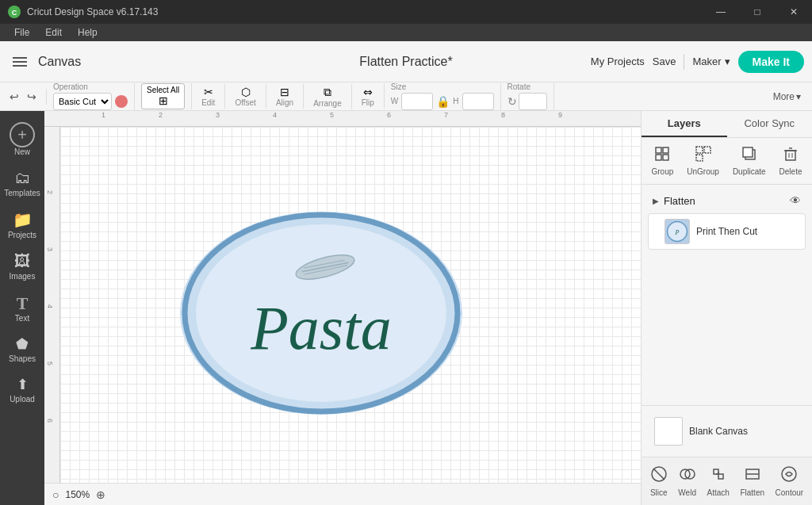 The image size is (812, 505). What do you see at coordinates (71, 87) in the screenshot?
I see `operation-label: Operation` at bounding box center [71, 87].